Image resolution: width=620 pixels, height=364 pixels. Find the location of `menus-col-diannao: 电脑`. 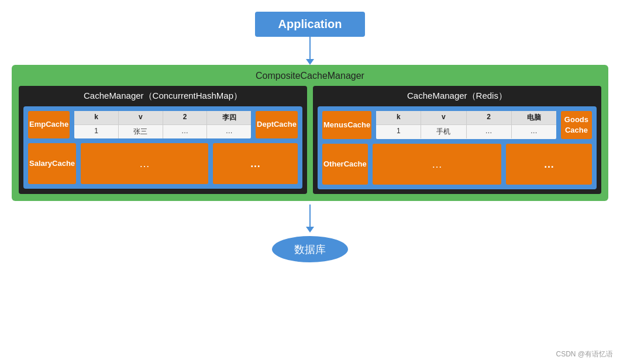

menus-col-diannao: 电脑 is located at coordinates (534, 118).